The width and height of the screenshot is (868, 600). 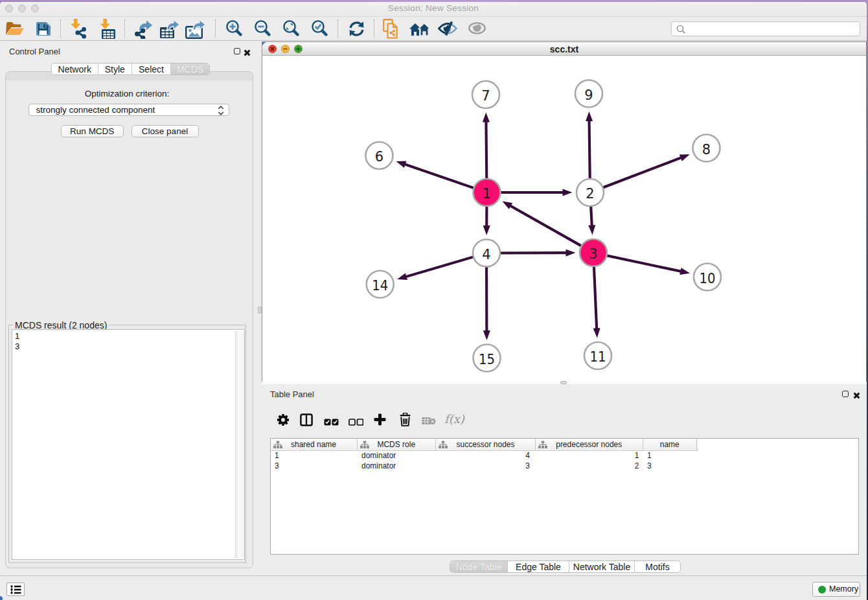 I want to click on function-builder-icon: f(x), so click(x=455, y=419).